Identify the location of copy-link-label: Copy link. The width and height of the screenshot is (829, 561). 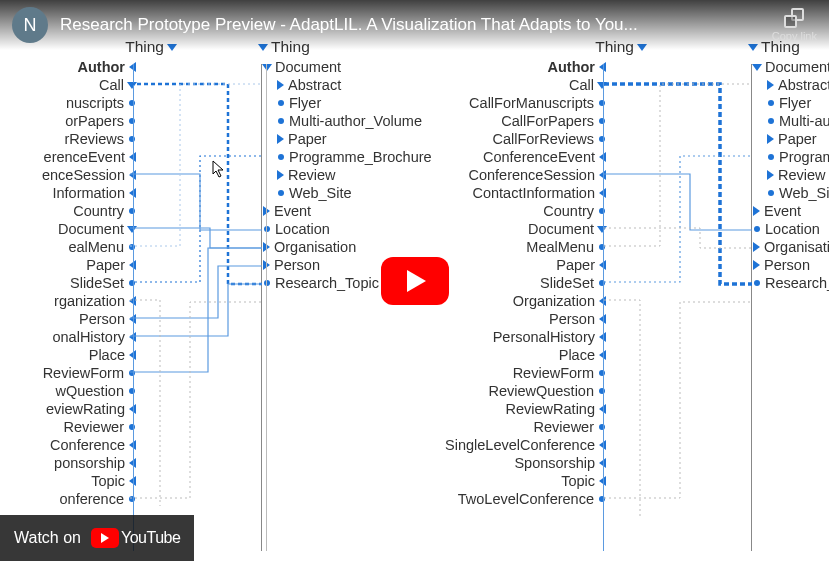
(794, 36).